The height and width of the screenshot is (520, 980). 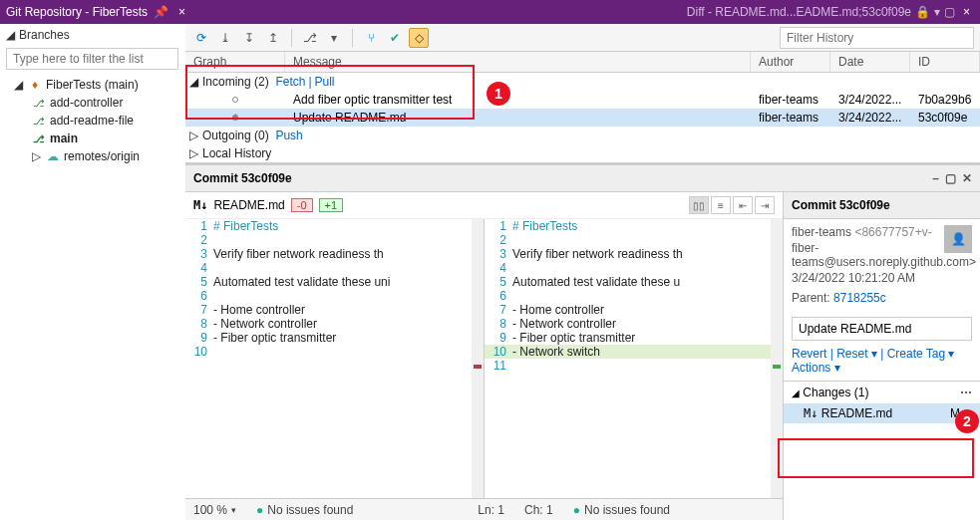 I want to click on close-window-icon: ×, so click(x=967, y=12).